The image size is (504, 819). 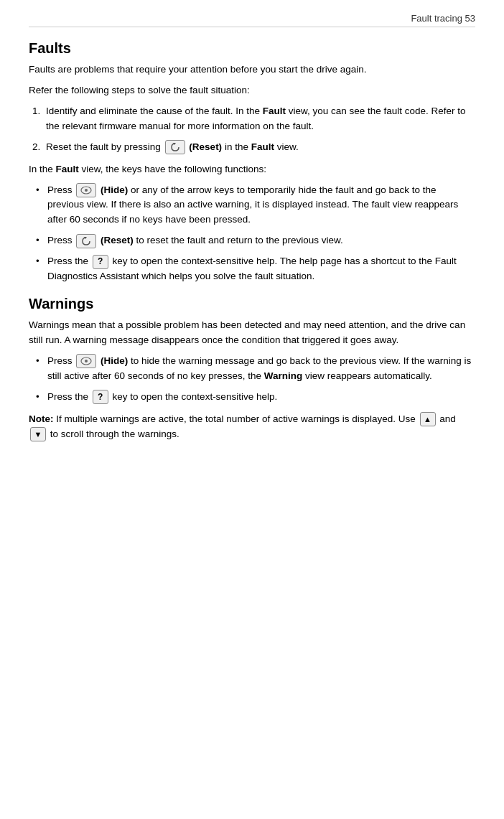 I want to click on bullet1-bold-hide: (Hide), so click(x=114, y=189).